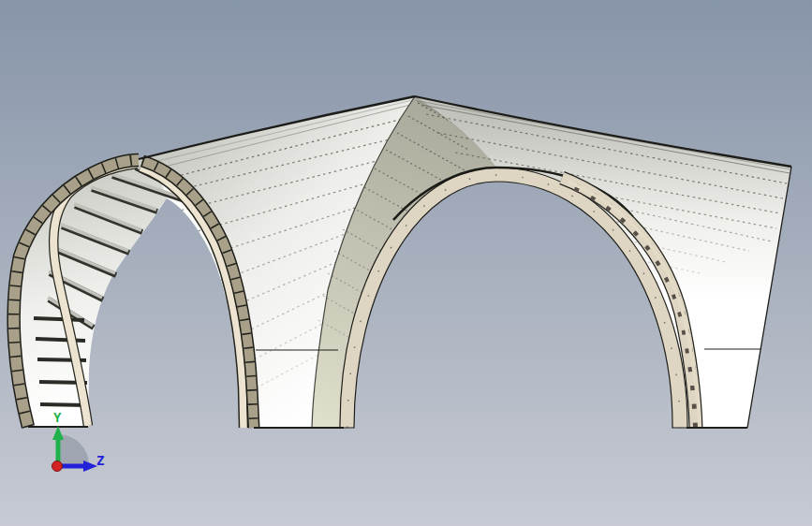  I want to click on origin-marker, so click(58, 466).